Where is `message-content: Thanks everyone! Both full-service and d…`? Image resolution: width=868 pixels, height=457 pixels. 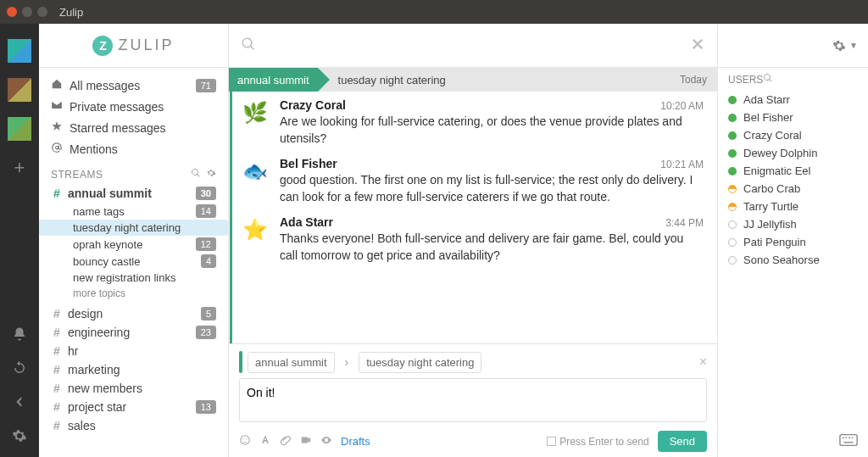
message-content: Thanks everyone! Both full-service and d… is located at coordinates (492, 246).